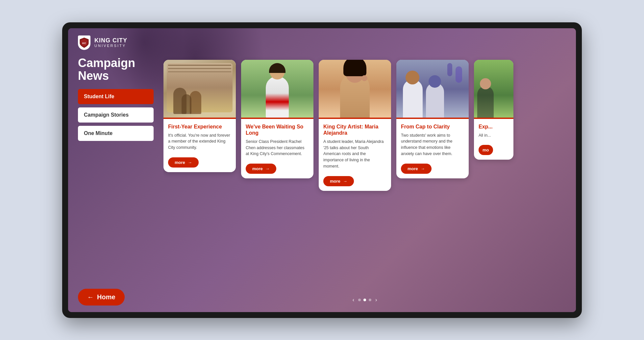  I want to click on card-2-footer: more →, so click(277, 170).